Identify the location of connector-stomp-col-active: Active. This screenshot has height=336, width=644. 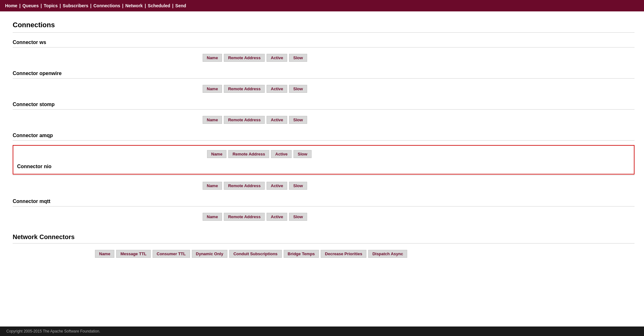
(277, 120).